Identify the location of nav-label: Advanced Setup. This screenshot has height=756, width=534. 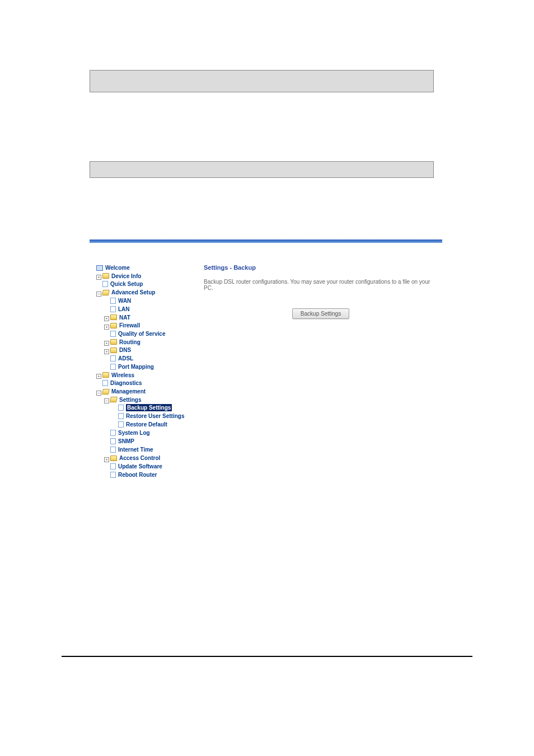
(133, 292).